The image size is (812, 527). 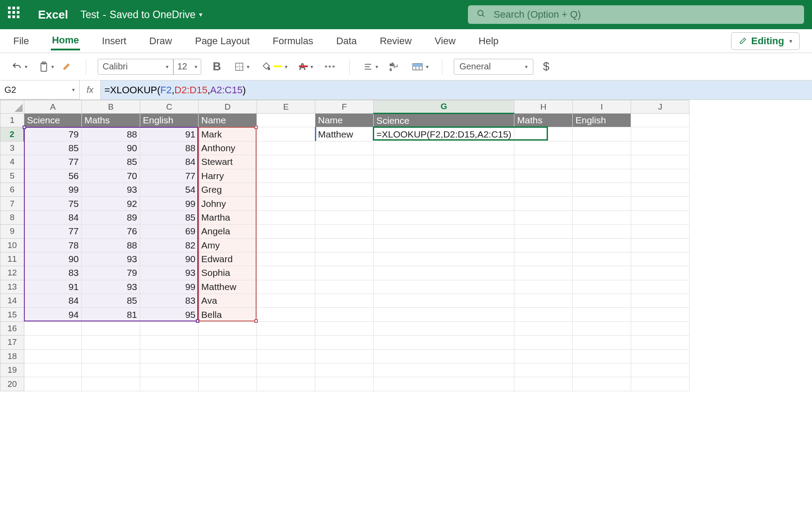 I want to click on borders-button: ▾, so click(x=242, y=67).